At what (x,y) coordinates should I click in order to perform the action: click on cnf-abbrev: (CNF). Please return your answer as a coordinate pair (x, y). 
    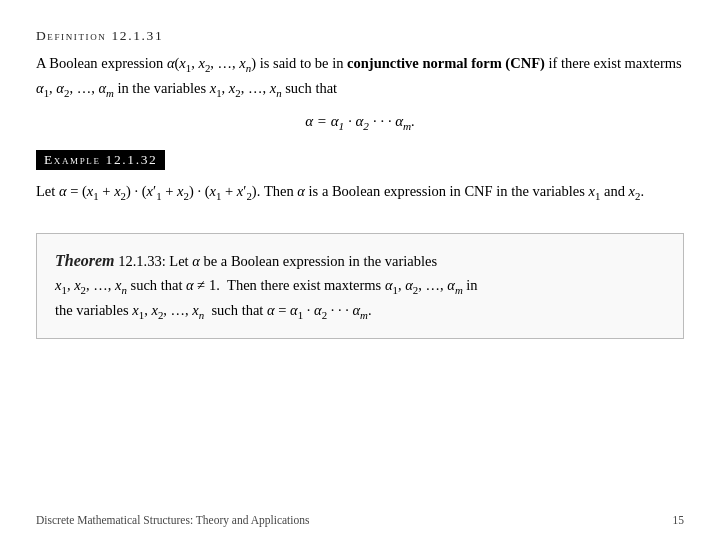
    Looking at the image, I should click on (524, 63).